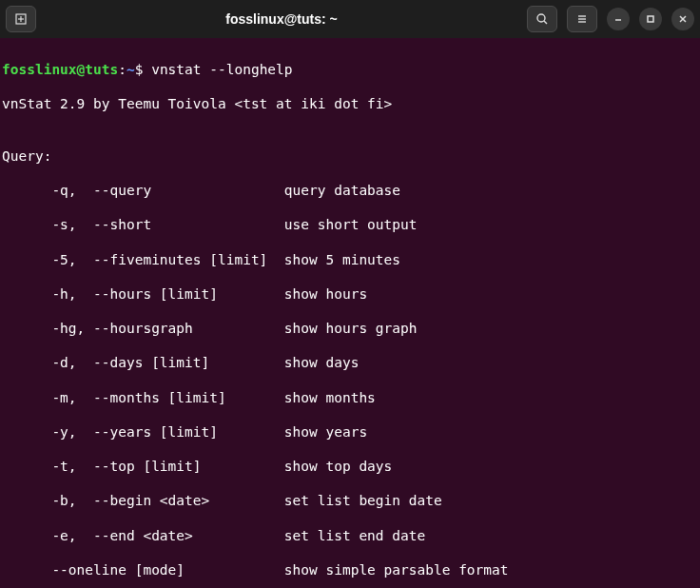 The image size is (700, 588). I want to click on maximize-button, so click(651, 19).